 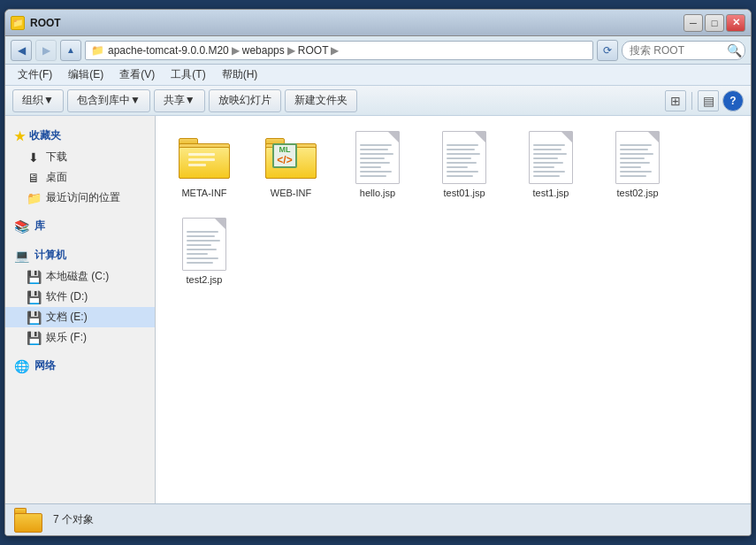 What do you see at coordinates (378, 157) in the screenshot?
I see `hello-jsp-icon` at bounding box center [378, 157].